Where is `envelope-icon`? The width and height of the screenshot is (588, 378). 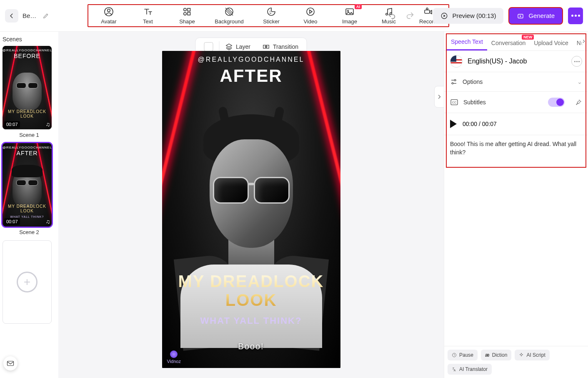 envelope-icon is located at coordinates (10, 363).